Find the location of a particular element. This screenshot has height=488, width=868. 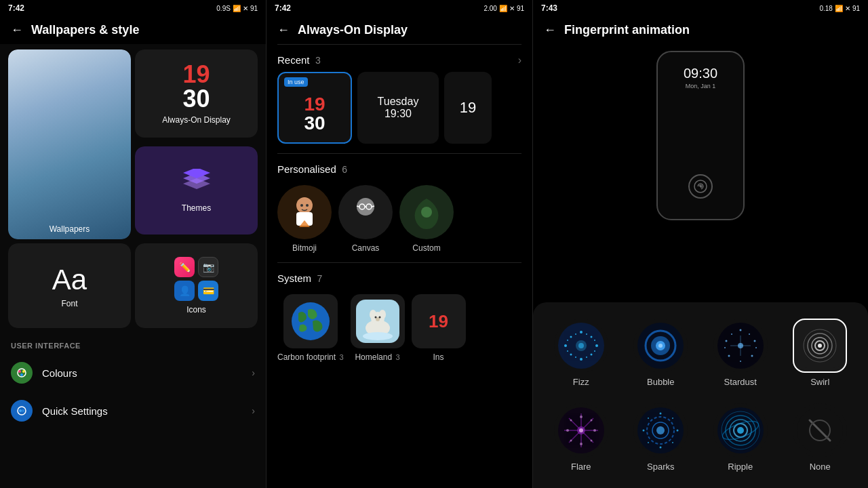

none-circle is located at coordinates (820, 430).